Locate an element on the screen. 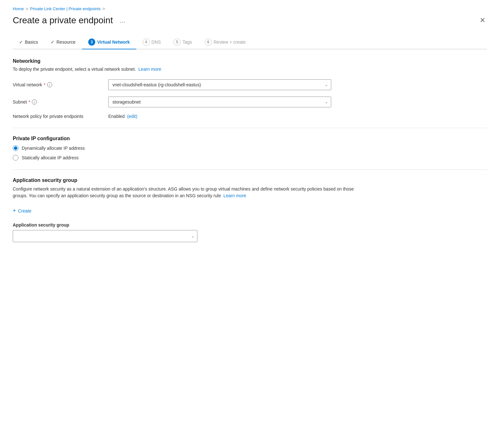 This screenshot has width=500, height=448. network-policy-edit: (edit) is located at coordinates (132, 116).